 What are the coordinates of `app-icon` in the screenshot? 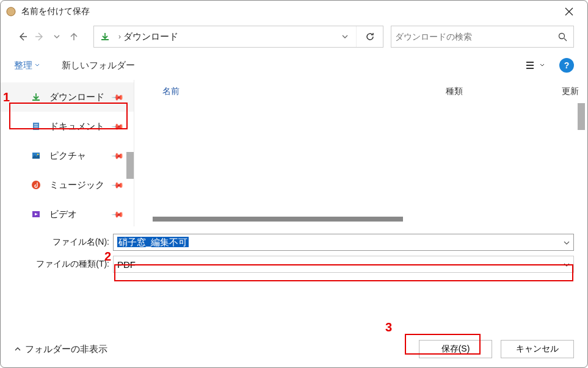 It's located at (11, 12).